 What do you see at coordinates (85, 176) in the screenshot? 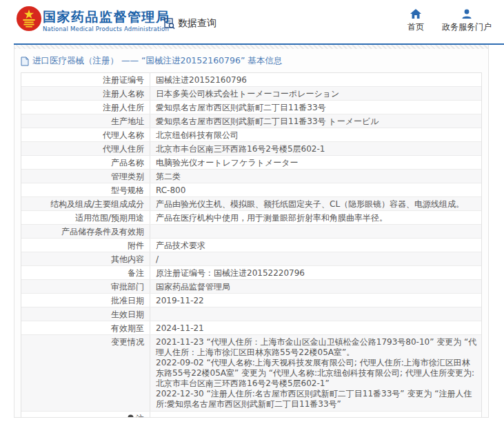
I see `row-label: 管理类别` at bounding box center [85, 176].